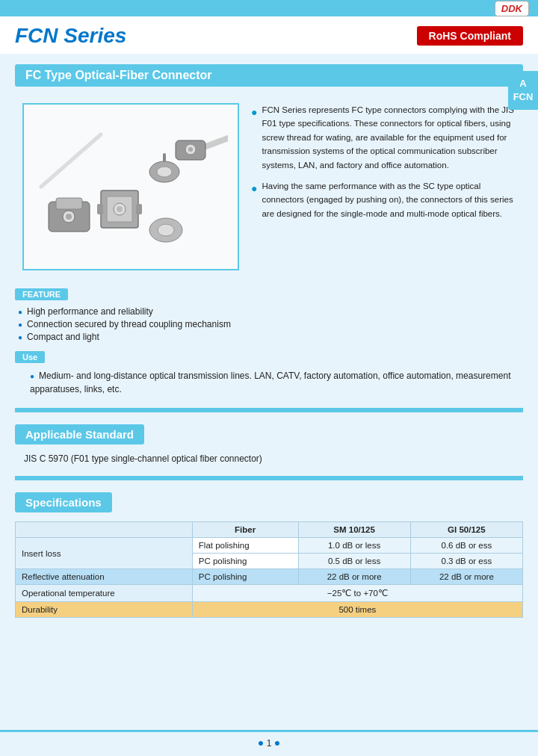  Describe the element at coordinates (383, 200) in the screenshot. I see `desc-item-2: ● Having the same performance with as th…` at that location.